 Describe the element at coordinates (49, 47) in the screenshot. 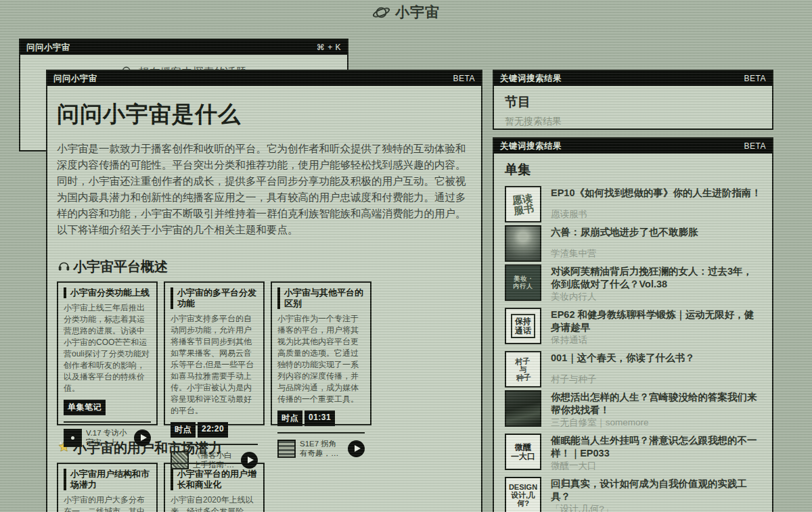

I see `search-window-title: 问问小宇宙` at that location.